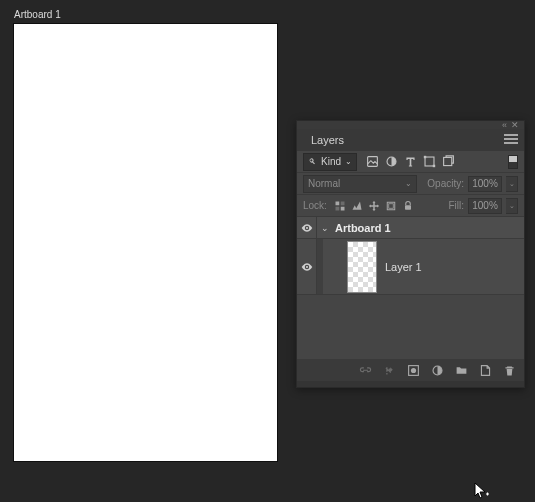 This screenshot has width=535, height=502. What do you see at coordinates (512, 206) in the screenshot?
I see `fill-stepper: ⌄` at bounding box center [512, 206].